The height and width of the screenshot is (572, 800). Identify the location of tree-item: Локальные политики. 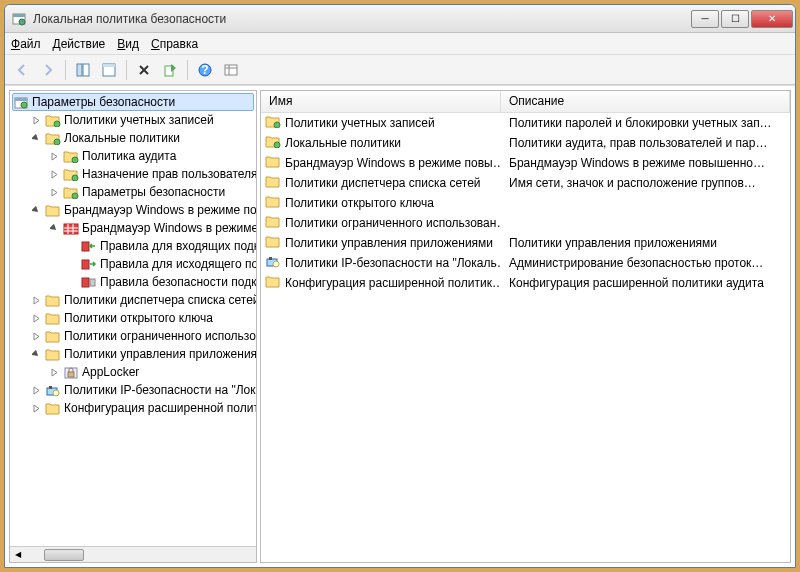
(142, 138).